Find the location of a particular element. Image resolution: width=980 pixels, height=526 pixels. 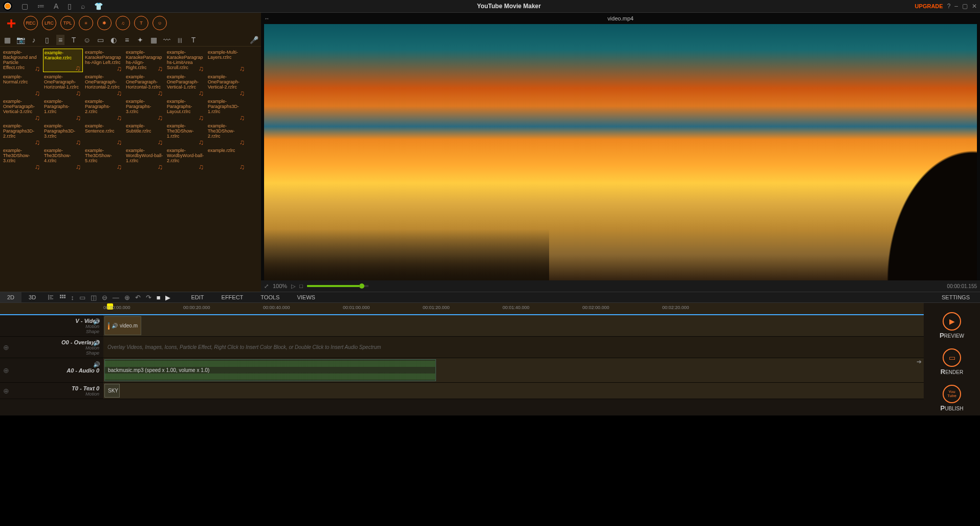

filter-audio-icon: ♪ is located at coordinates (34, 40).